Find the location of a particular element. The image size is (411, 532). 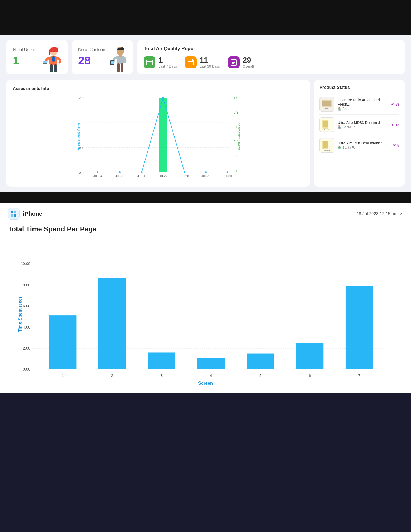

iphone-date-text: 18 Jul 2023 12:15 pm is located at coordinates (377, 214).